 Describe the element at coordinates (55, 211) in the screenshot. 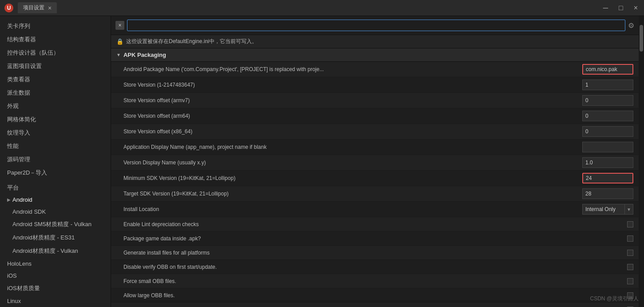

I see `sidebar-item-android_sdk: Android SDK` at that location.